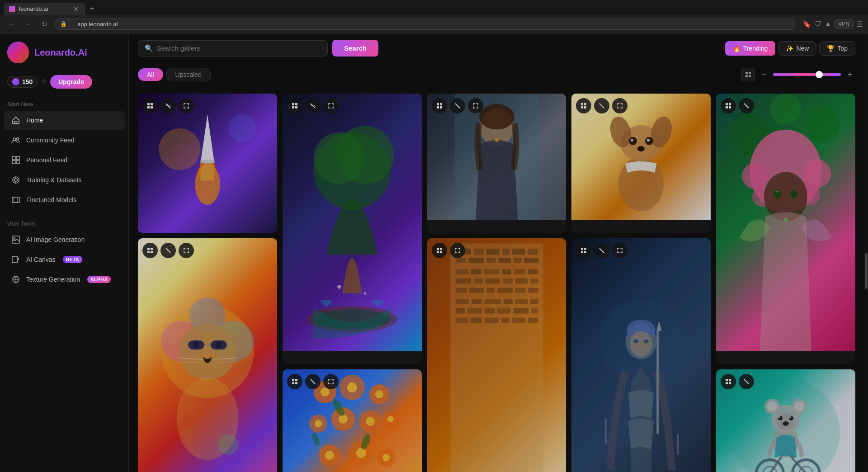 The height and width of the screenshot is (472, 868). Describe the element at coordinates (64, 240) in the screenshot. I see `sidebar-item-ai-image-generation: AI Image Generation` at that location.